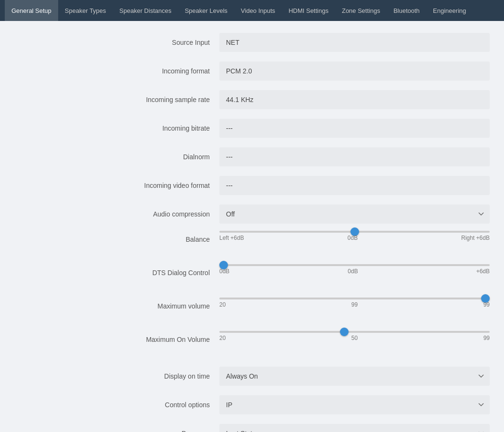 The image size is (504, 432). What do you see at coordinates (252, 128) in the screenshot?
I see `incoming-bitrate-row: Incoming bitrate ---` at bounding box center [252, 128].